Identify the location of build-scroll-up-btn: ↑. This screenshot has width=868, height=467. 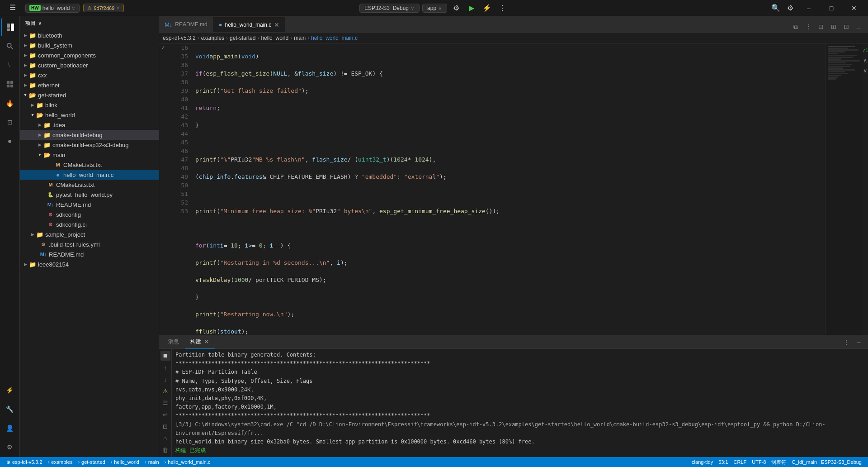
(165, 367).